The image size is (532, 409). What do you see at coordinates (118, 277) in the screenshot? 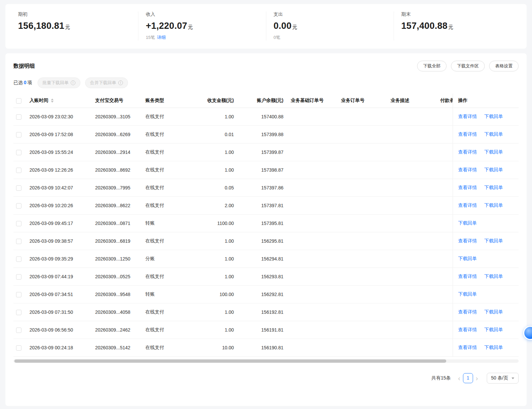
I see `cell-txn: 20260309...0525` at bounding box center [118, 277].